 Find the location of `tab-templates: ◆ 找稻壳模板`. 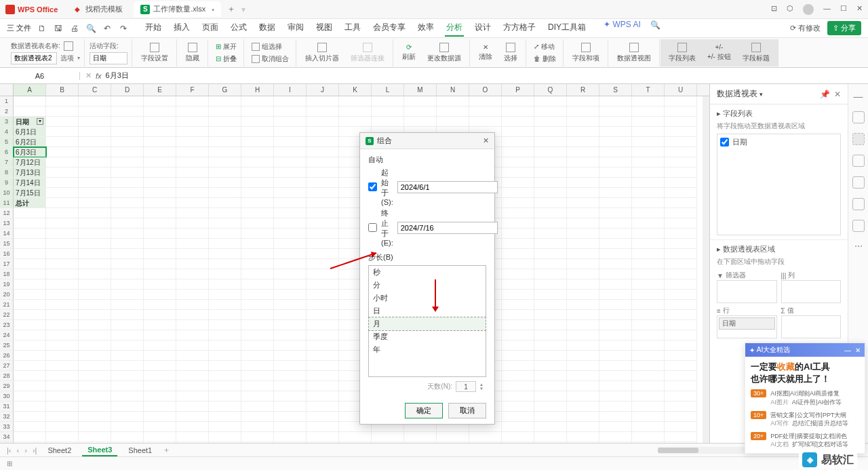

tab-templates: ◆ 找稻壳模板 is located at coordinates (98, 9).